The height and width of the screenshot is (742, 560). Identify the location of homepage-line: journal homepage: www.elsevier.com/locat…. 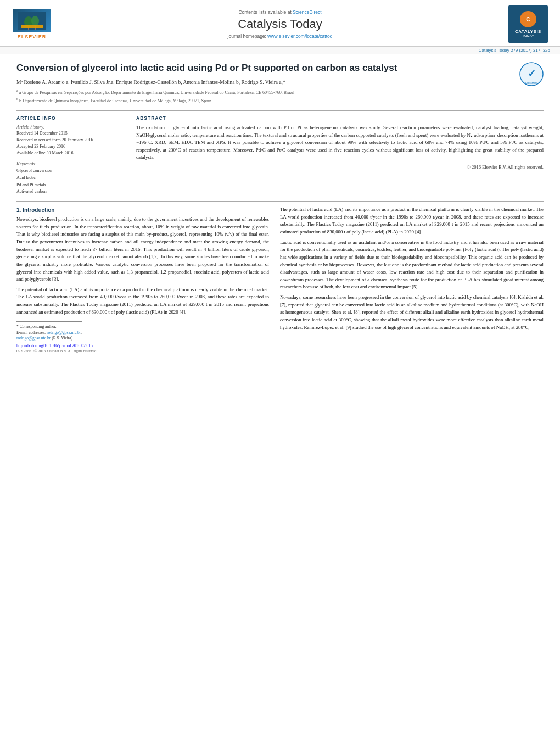
(280, 36).